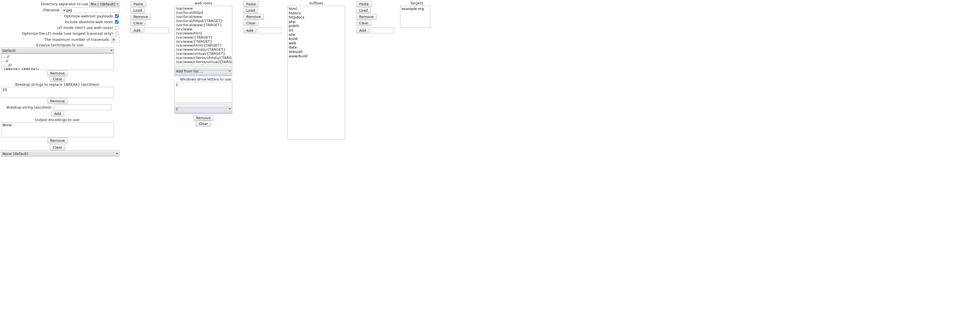  What do you see at coordinates (57, 92) in the screenshot?
I see `breakup-list: 20` at bounding box center [57, 92].